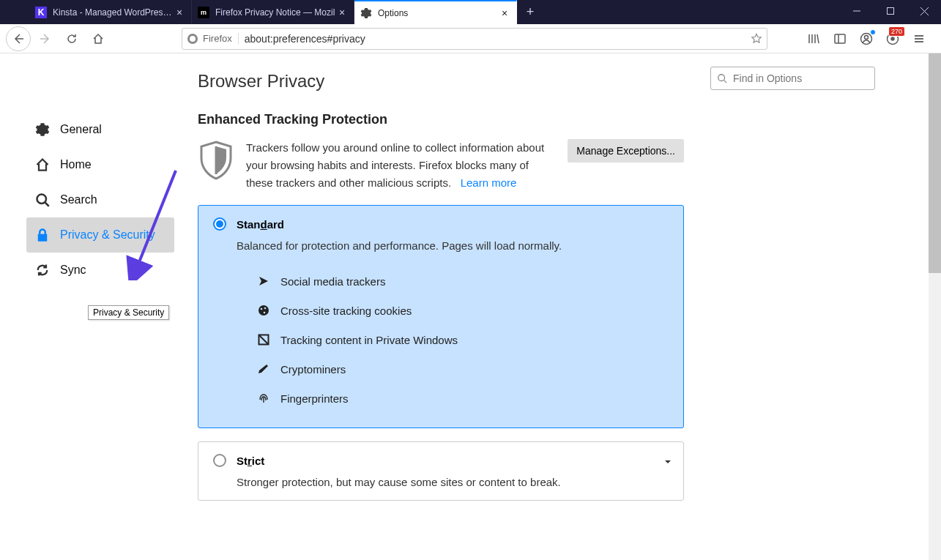 This screenshot has width=941, height=560. What do you see at coordinates (438, 13) in the screenshot?
I see `tab-title: Options` at bounding box center [438, 13].